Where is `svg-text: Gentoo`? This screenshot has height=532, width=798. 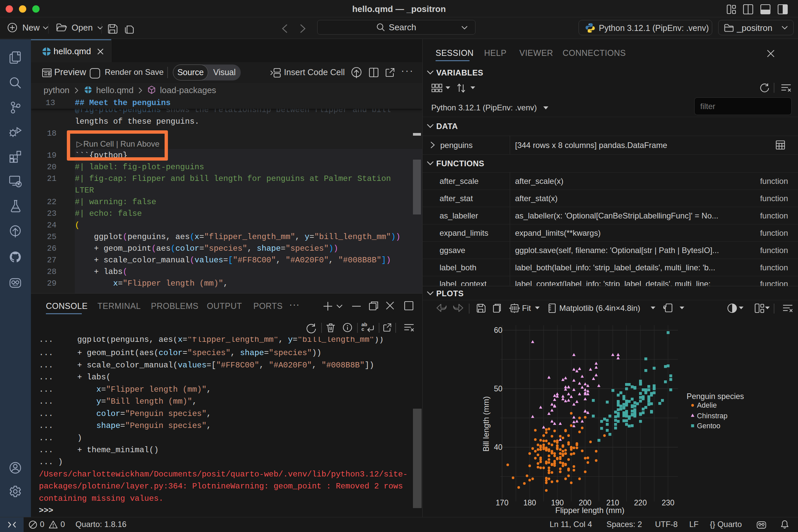
svg-text: Gentoo is located at coordinates (709, 426).